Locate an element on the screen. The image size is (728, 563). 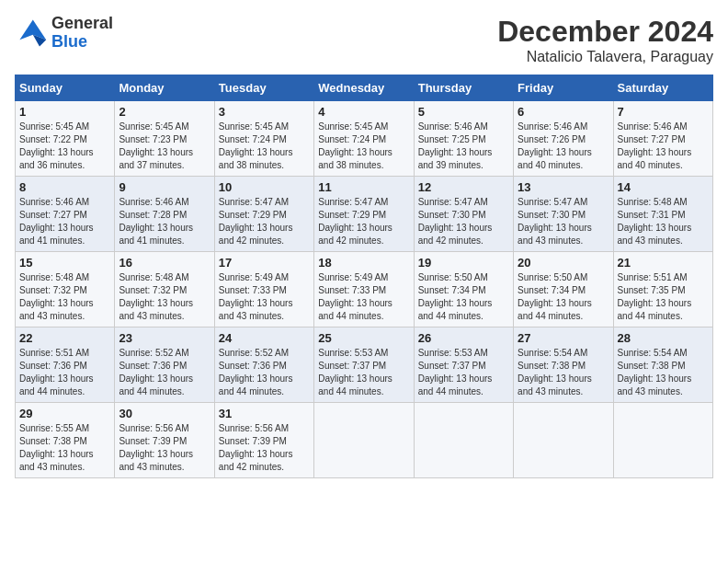
day-detail: Sunrise: 5:51 AMSunset: 7:36 PMDaylight:… is located at coordinates (57, 372).